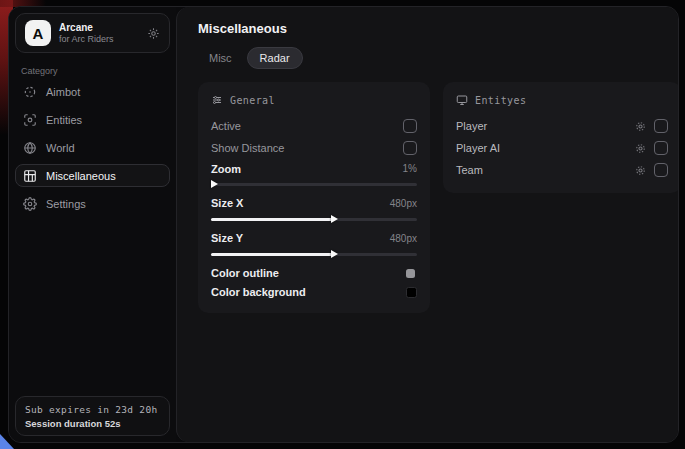 This screenshot has height=449, width=685. Describe the element at coordinates (30, 148) in the screenshot. I see `globe-icon` at that location.